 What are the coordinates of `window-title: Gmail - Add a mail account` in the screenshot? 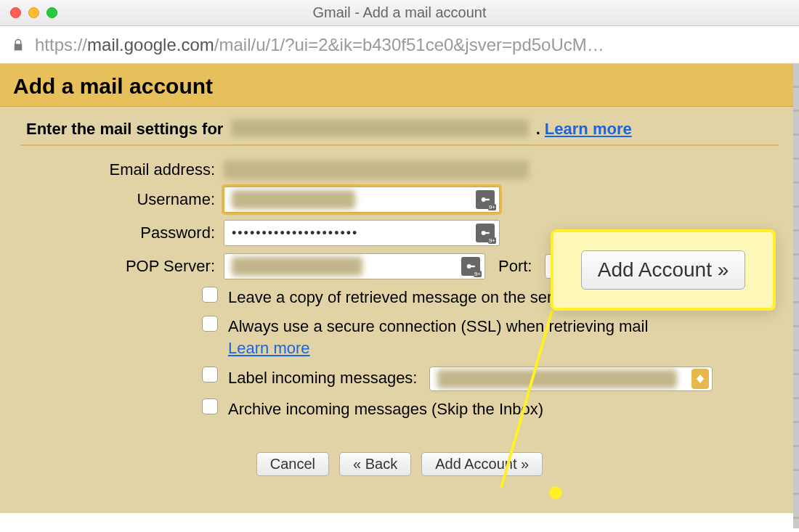 It's located at (400, 13).